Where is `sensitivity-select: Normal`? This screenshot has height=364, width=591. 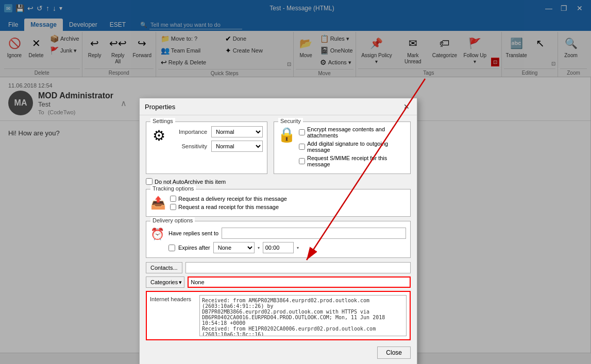
sensitivity-select: Normal is located at coordinates (237, 146).